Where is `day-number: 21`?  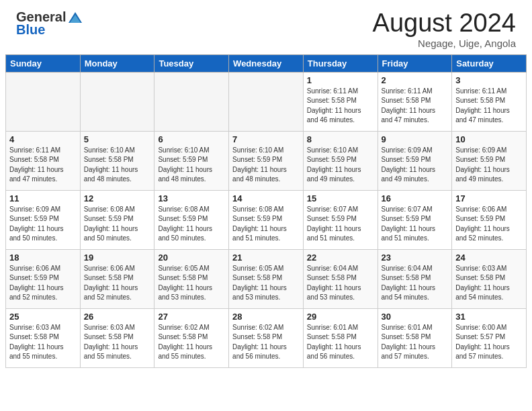 day-number: 21 is located at coordinates (266, 258).